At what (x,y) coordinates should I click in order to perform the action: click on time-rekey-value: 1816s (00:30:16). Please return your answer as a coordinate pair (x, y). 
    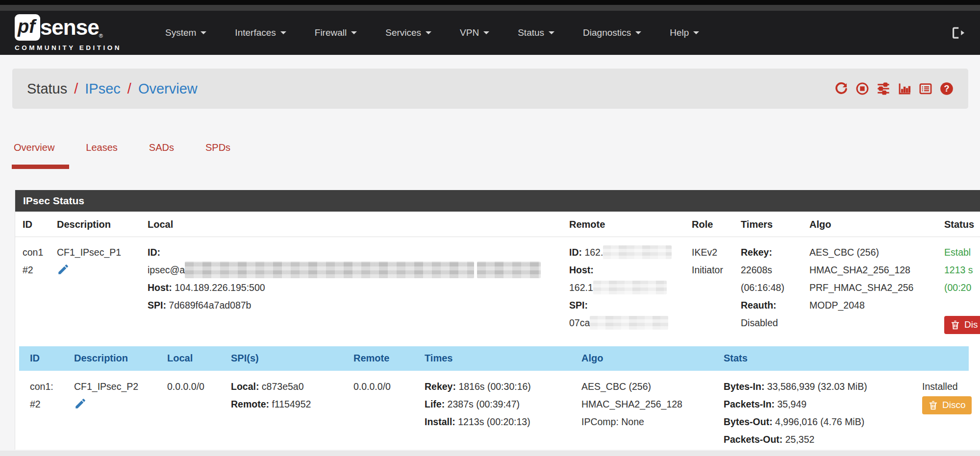
    Looking at the image, I should click on (494, 386).